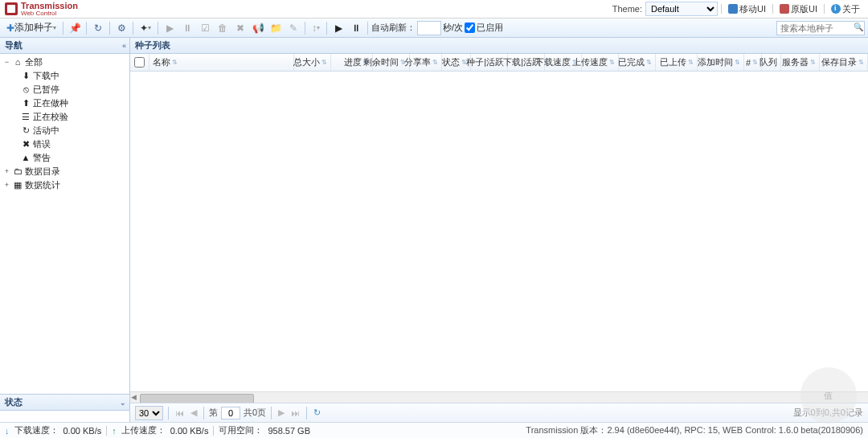  Describe the element at coordinates (733, 9) in the screenshot. I see `mobile-icon` at that location.